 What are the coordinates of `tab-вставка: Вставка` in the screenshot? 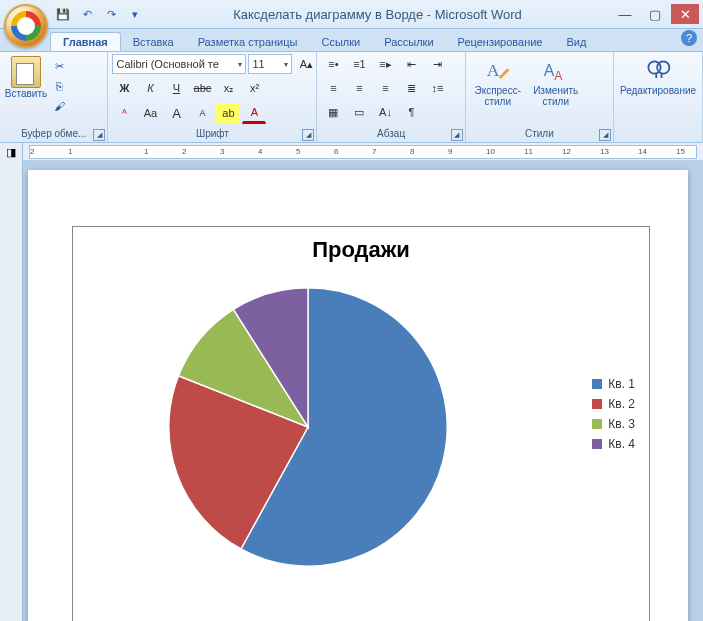 It's located at (154, 42).